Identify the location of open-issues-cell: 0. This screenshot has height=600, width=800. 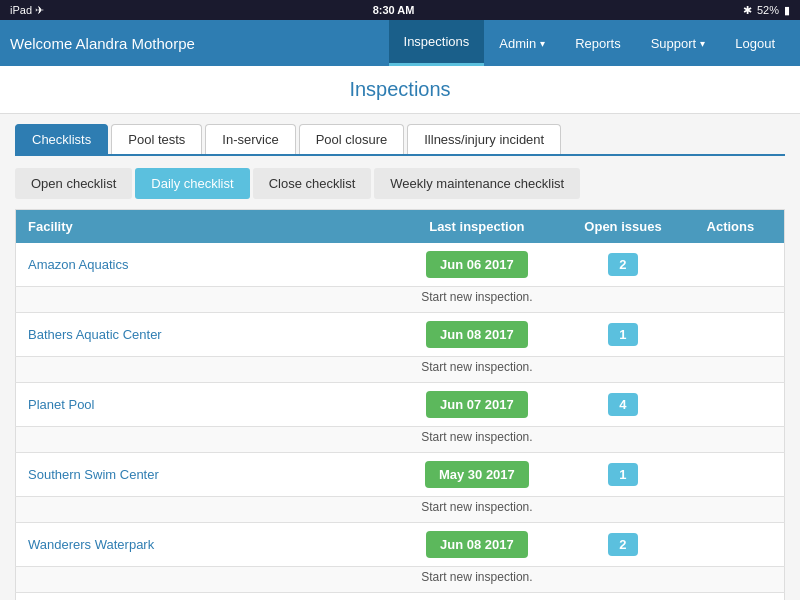
(623, 597).